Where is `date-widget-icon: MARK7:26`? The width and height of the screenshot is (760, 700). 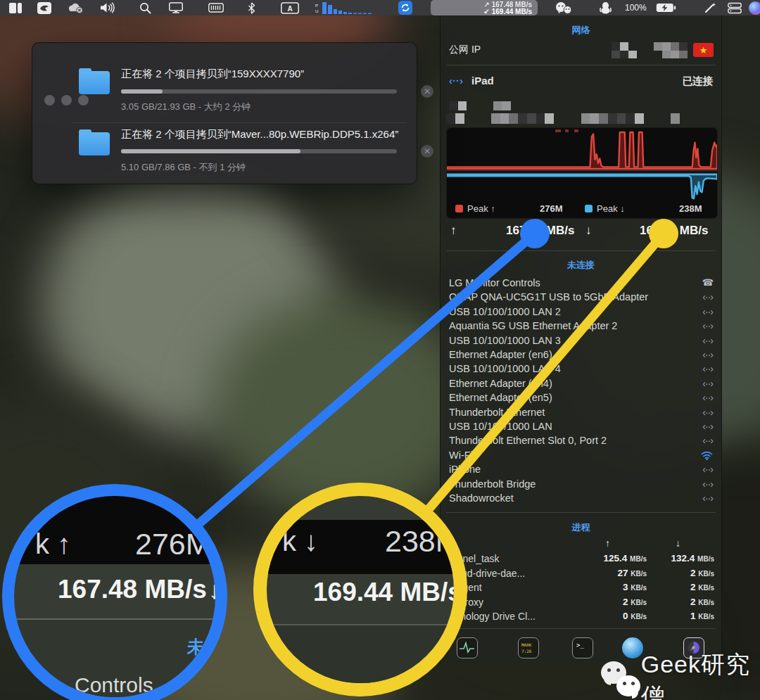
date-widget-icon: MARK7:26 is located at coordinates (528, 648).